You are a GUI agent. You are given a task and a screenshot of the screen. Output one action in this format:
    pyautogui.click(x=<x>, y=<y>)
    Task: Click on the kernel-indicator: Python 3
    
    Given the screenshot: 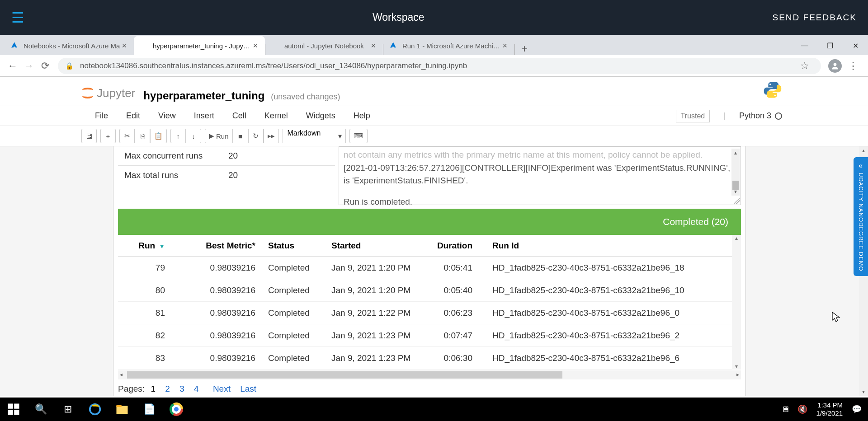 What is the action you would take?
    pyautogui.click(x=760, y=116)
    